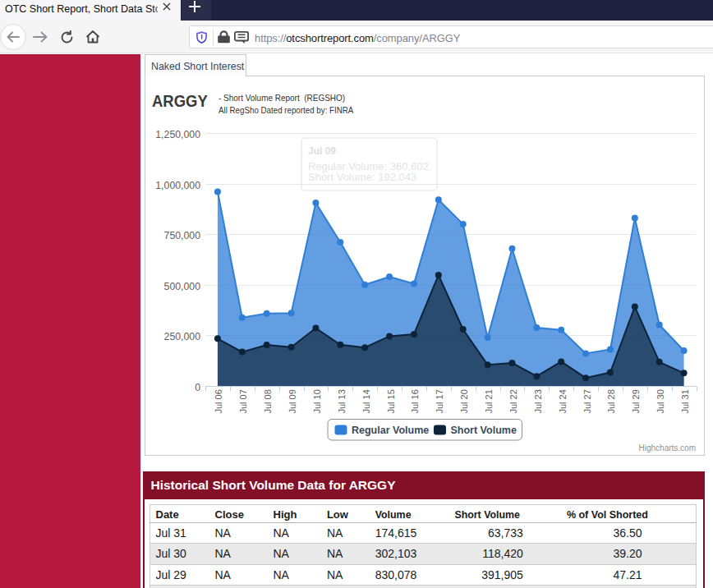 The image size is (713, 588). I want to click on svg-text: Jul 29, so click(636, 401).